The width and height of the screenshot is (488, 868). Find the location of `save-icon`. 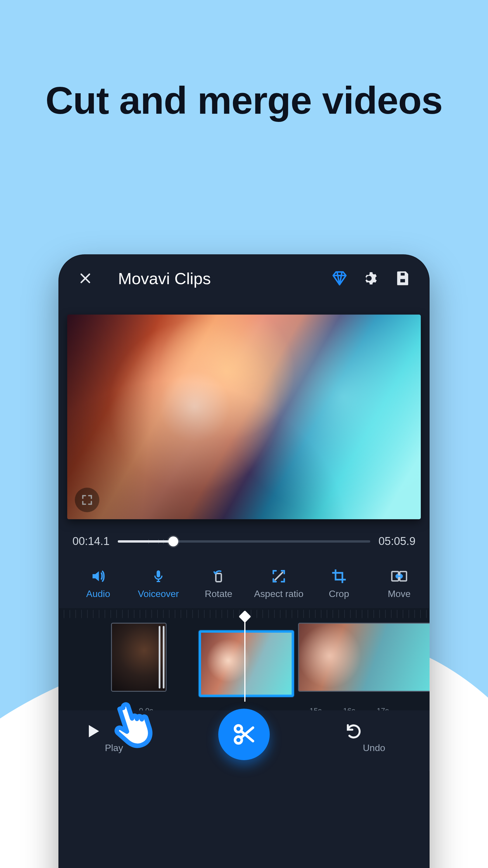

save-icon is located at coordinates (403, 278).